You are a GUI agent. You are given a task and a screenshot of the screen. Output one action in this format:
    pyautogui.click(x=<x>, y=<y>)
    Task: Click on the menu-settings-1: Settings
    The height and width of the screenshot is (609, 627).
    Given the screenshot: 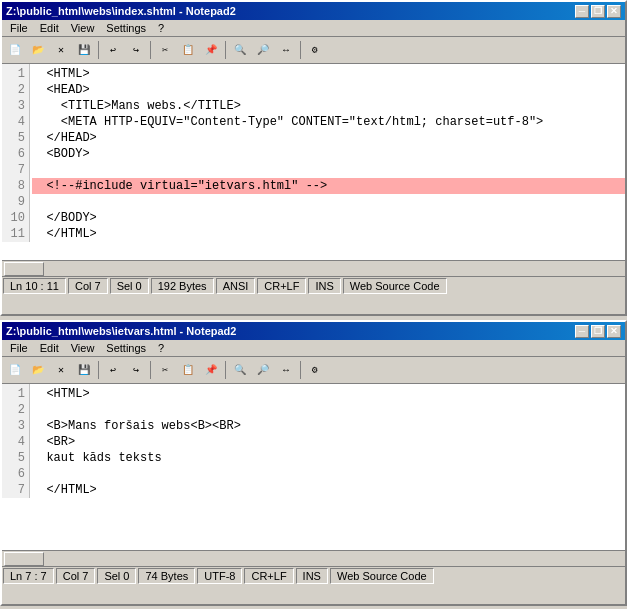 What is the action you would take?
    pyautogui.click(x=126, y=28)
    